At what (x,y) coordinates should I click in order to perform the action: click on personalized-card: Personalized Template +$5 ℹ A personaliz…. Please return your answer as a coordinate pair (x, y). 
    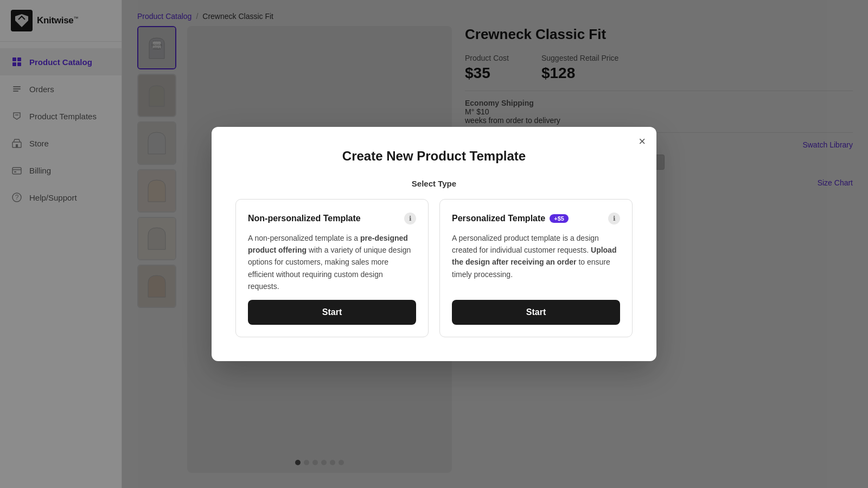
    Looking at the image, I should click on (536, 268).